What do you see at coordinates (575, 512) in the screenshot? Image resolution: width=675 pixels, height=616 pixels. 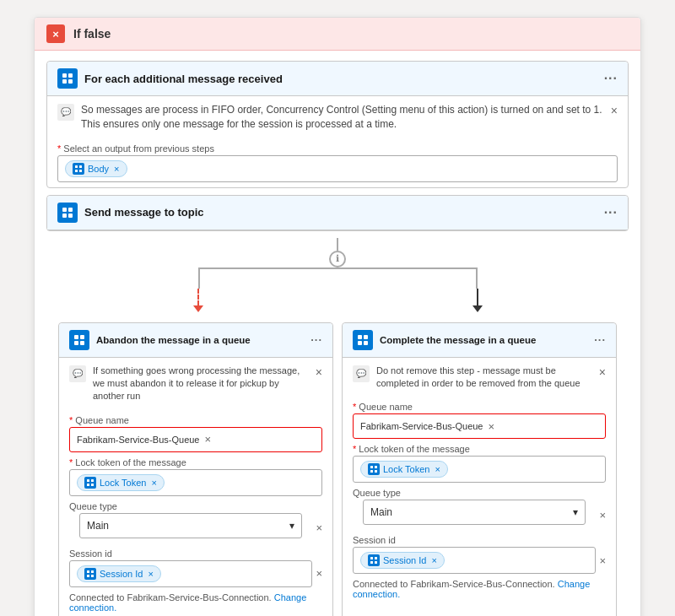 I see `complete-qtype-arrow: ▾` at bounding box center [575, 512].